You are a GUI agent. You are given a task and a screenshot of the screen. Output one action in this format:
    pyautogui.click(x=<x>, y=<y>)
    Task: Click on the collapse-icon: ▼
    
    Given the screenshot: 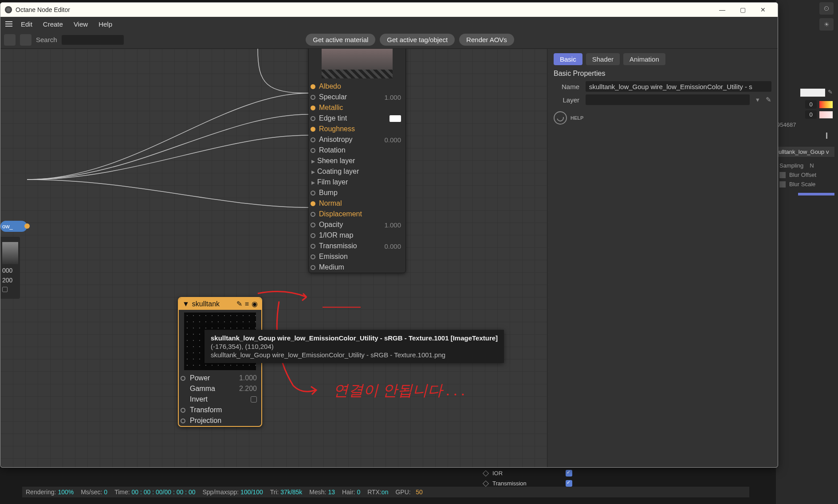 What is the action you would take?
    pyautogui.click(x=186, y=304)
    